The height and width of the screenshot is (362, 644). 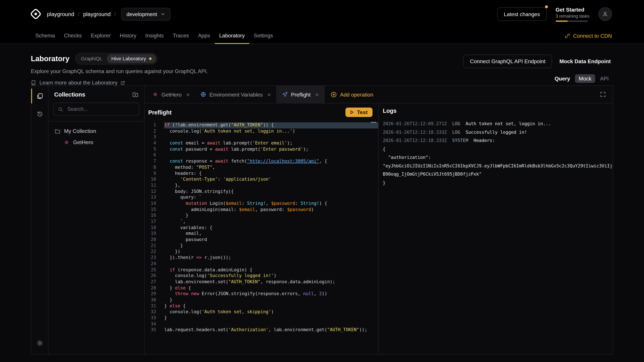 I want to click on nav-tab-history: History, so click(x=128, y=36).